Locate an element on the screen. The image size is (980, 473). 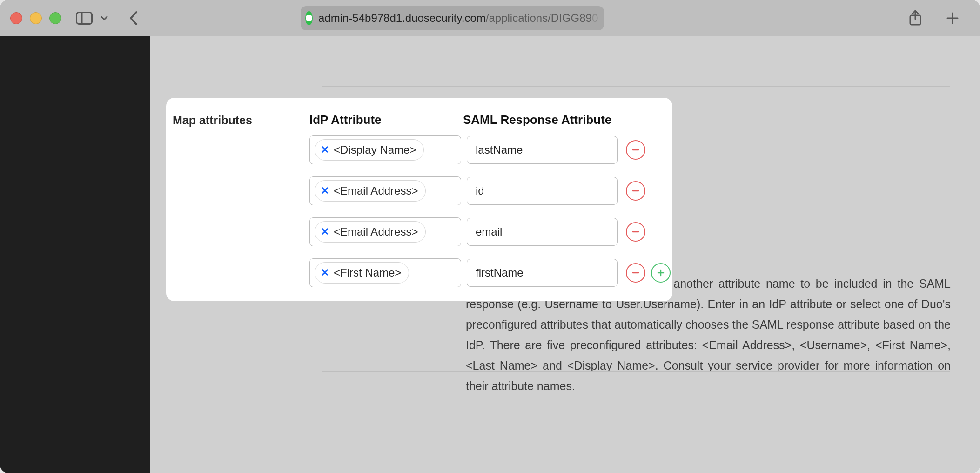
address-host: admin-54b978d1.duosecurity.com is located at coordinates (402, 18).